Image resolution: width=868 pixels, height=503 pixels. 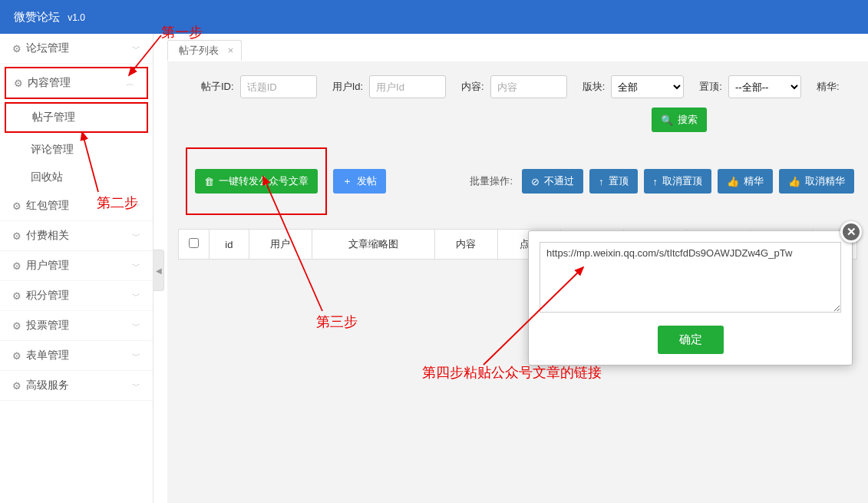 I want to click on sidebar-item-advanced: 高级服务 ﹀, so click(x=77, y=386).